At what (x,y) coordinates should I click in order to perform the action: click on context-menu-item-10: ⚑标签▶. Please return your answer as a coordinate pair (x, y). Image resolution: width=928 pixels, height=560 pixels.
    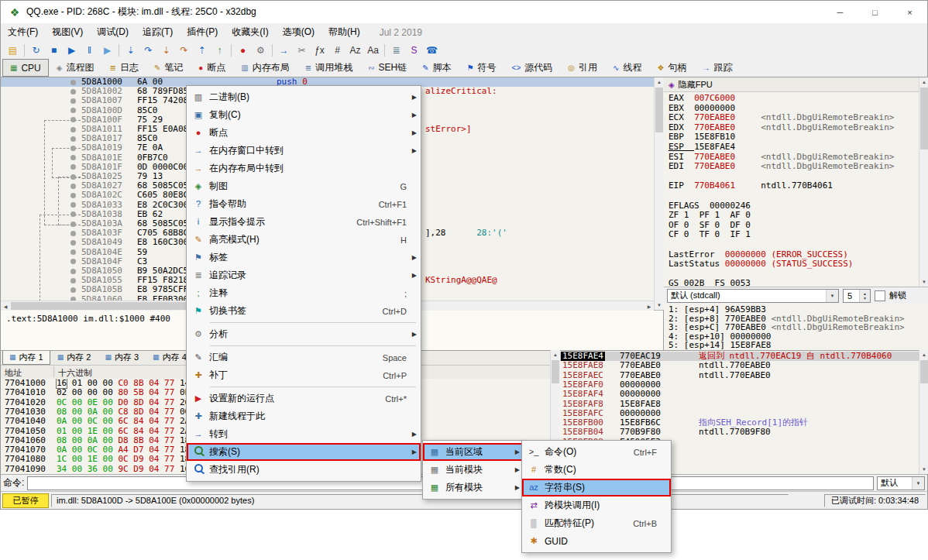
    Looking at the image, I should click on (304, 257).